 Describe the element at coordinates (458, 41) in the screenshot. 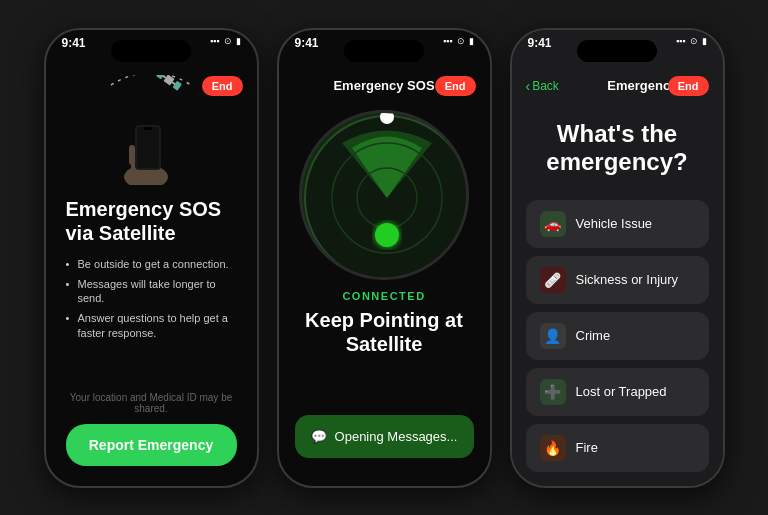

I see `status-icons-2: ▪▪▪ ⊙ ▮` at that location.